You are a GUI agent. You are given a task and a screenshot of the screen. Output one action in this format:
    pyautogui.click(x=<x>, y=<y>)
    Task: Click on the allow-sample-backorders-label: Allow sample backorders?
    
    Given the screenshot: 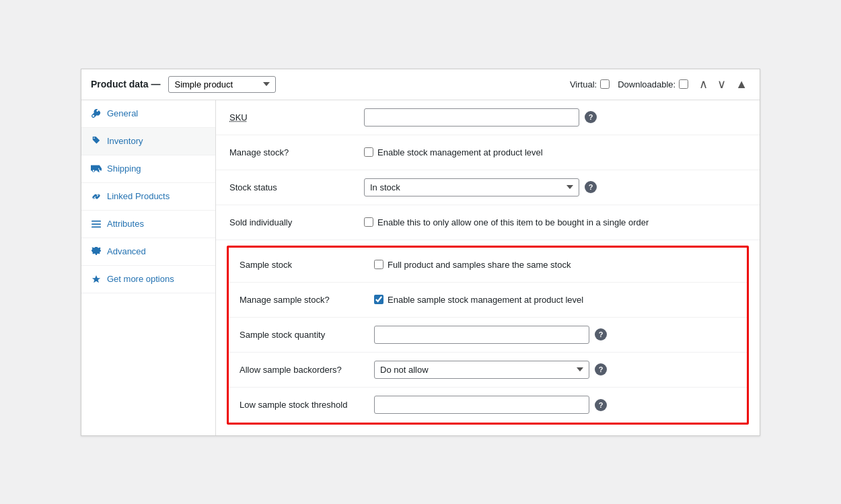 What is the action you would take?
    pyautogui.click(x=307, y=370)
    